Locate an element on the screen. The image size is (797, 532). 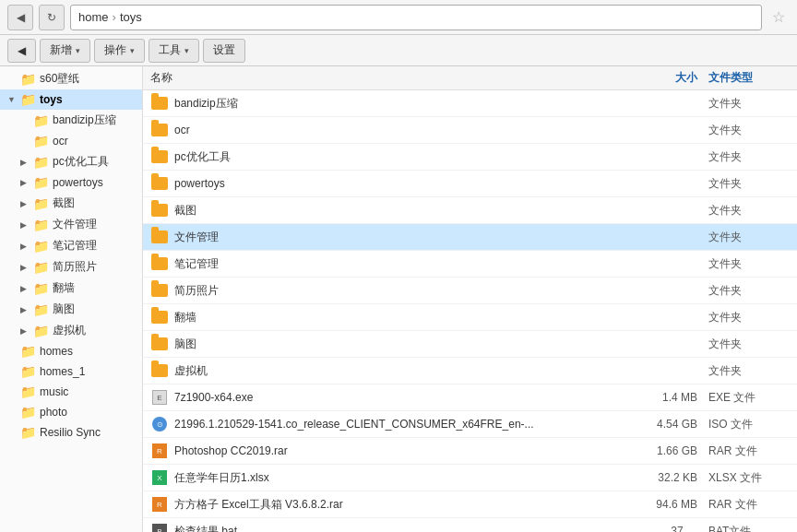
table-row: ocr文件夹 is located at coordinates (470, 131).